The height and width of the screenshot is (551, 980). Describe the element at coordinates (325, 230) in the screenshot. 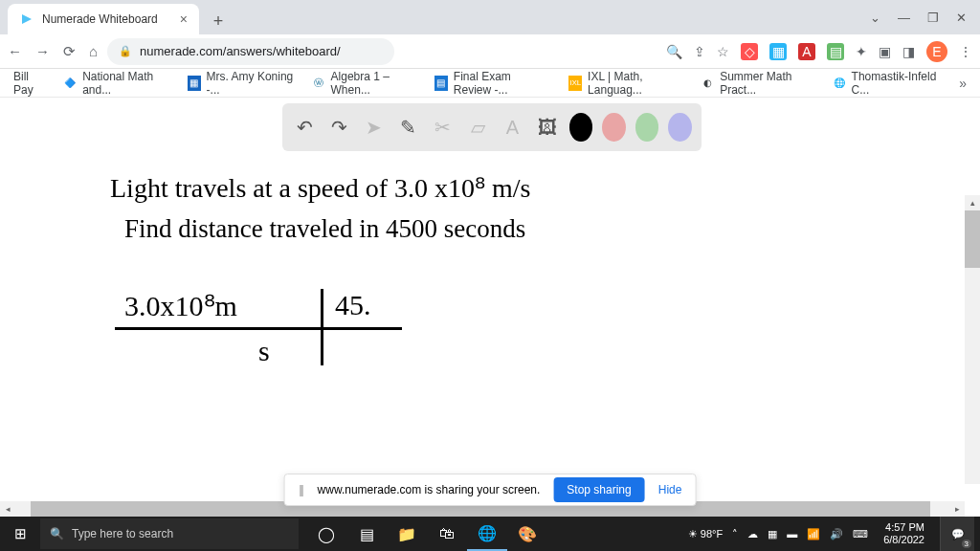

I see `handwriting-line: Find distance traveled in 4500 seconds` at that location.